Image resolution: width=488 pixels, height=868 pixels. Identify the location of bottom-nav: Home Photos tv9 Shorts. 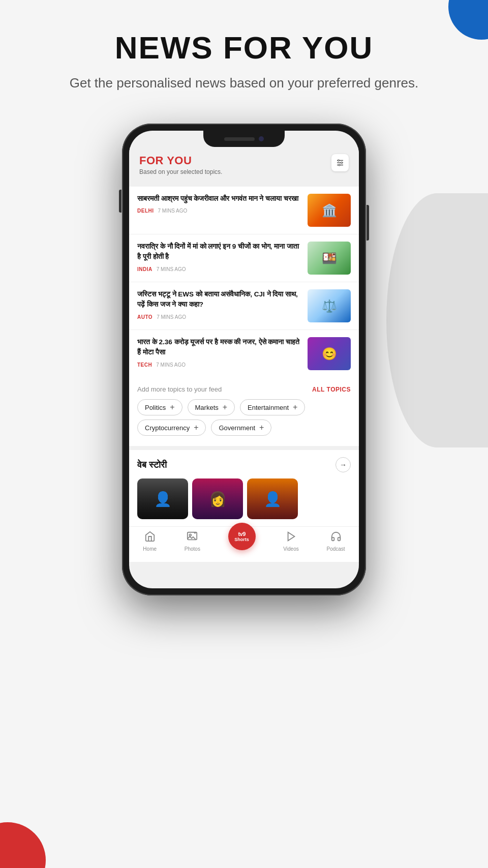
(244, 544).